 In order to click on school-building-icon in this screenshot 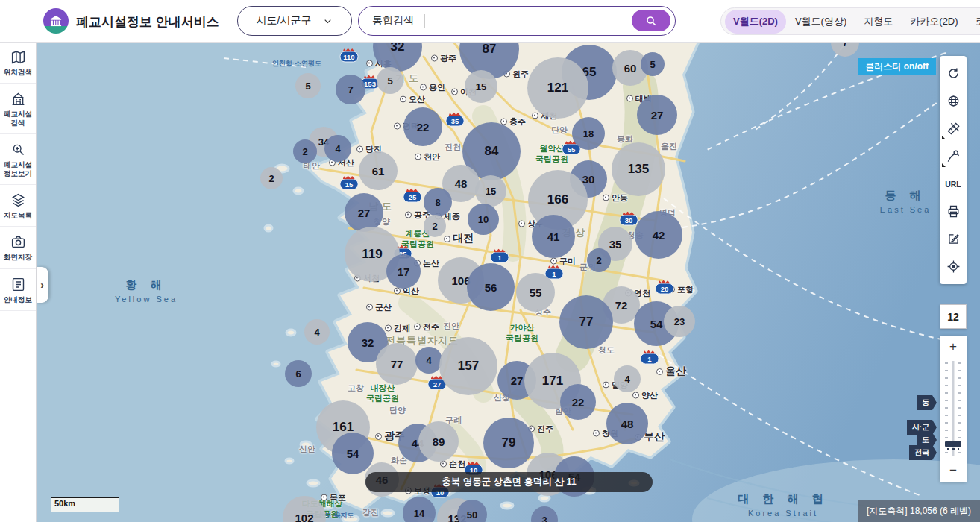, I will do `click(56, 21)`.